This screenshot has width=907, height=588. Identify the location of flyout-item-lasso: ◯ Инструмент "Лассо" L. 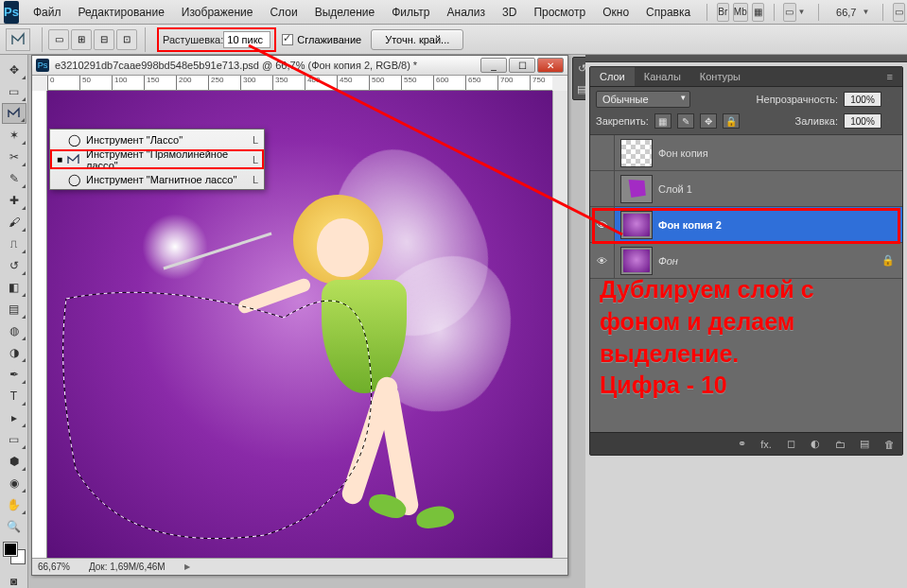
(157, 140).